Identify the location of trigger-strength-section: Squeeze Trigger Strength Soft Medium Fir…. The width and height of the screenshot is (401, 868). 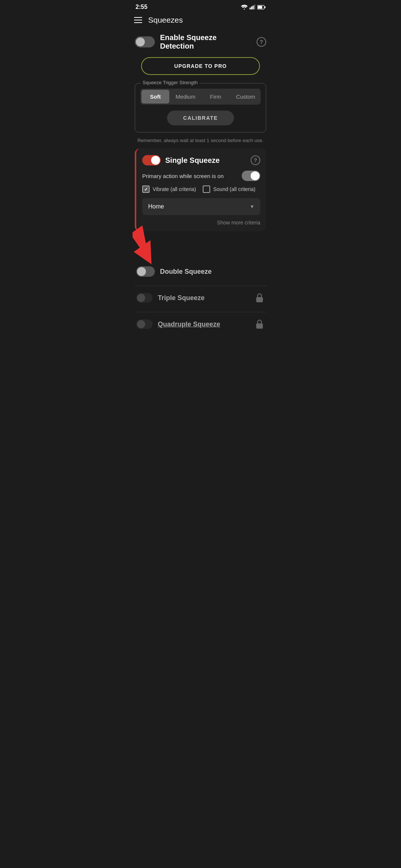
(200, 108).